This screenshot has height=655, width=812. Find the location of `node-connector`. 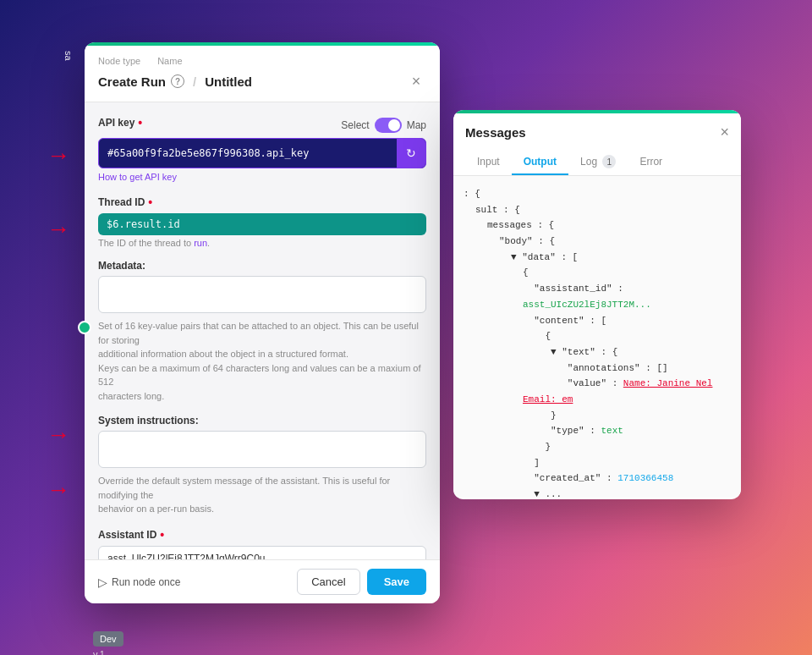

node-connector is located at coordinates (85, 328).